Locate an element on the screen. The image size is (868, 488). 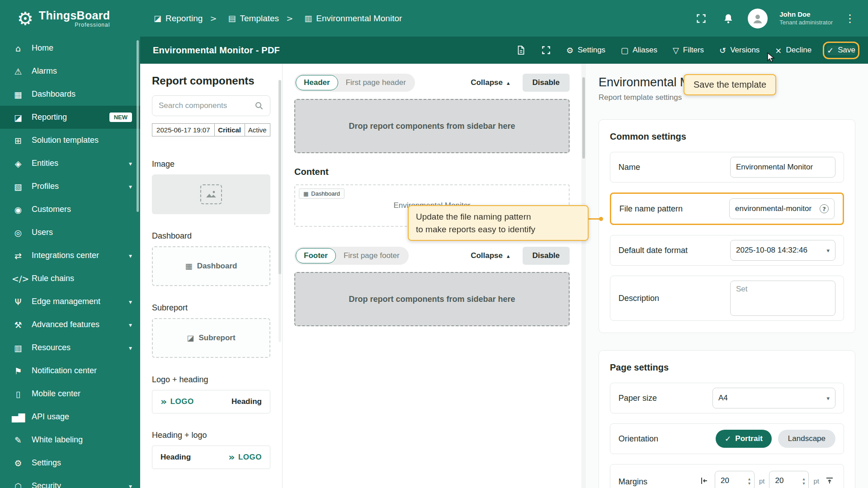
alarms-table-component: 2025-06-17 19:07 Critical Active is located at coordinates (211, 133).